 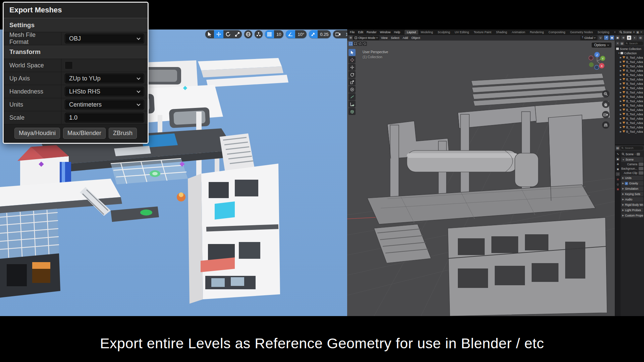 I want to click on scale-tool, so click(x=352, y=82).